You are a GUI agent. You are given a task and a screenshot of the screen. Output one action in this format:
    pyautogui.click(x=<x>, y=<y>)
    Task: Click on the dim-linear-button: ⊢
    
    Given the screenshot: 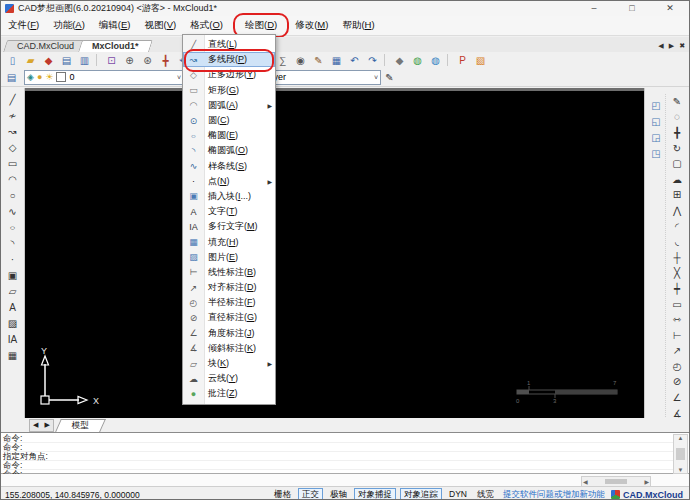 What is the action you would take?
    pyautogui.click(x=678, y=336)
    